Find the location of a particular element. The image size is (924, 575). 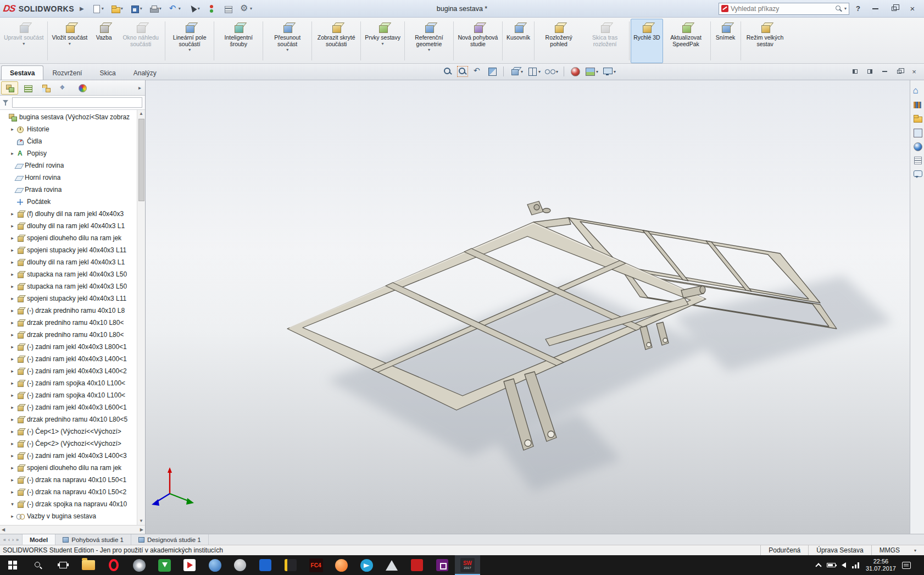

taskbar-alienware is located at coordinates (392, 565).